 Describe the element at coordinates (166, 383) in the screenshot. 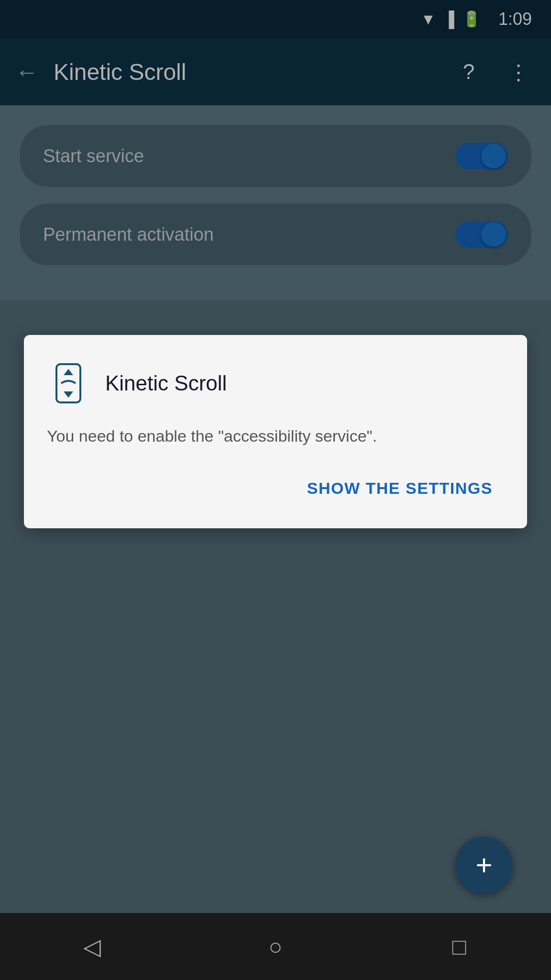

I see `dialog-title: Kinetic Scroll` at that location.